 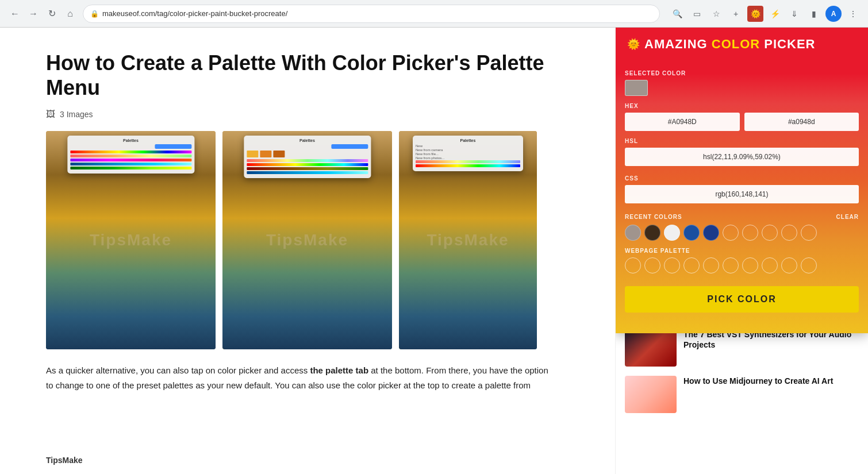 I want to click on address-bar: 🔒 makeuseof.com/tag/color-picker-paint-b…, so click(x=371, y=14).